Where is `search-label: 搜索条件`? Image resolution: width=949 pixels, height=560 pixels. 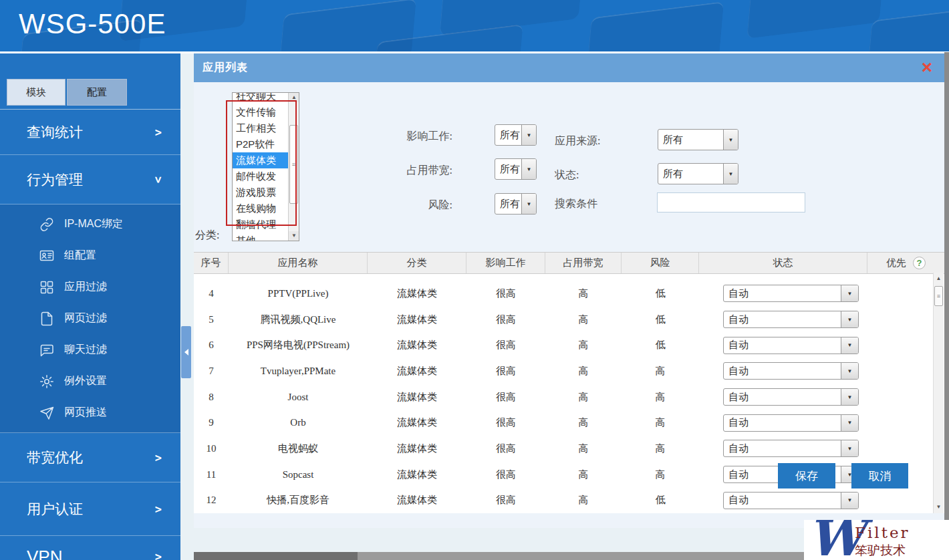
search-label: 搜索条件 is located at coordinates (598, 204).